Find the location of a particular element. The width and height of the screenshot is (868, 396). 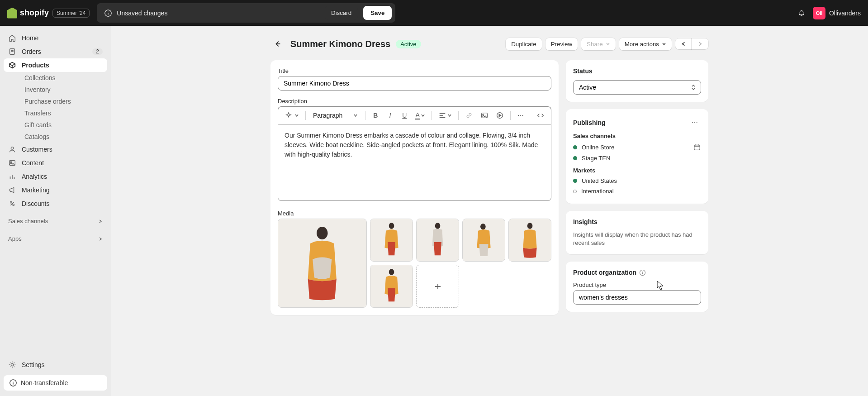

non-transferable-notice: Non-transferable is located at coordinates (55, 383).